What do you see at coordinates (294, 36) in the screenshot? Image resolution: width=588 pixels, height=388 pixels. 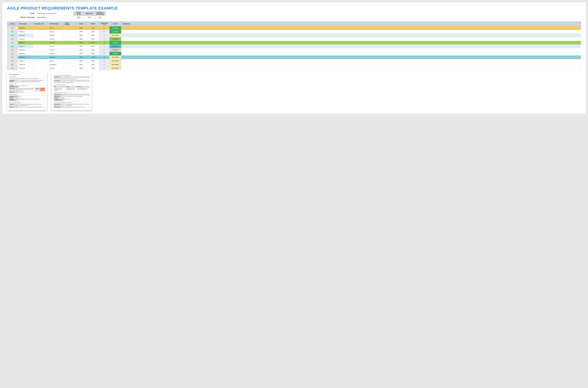 I see `table-row: YesFeature 2Jacob S.09/0709/126Not Start…` at bounding box center [294, 36].